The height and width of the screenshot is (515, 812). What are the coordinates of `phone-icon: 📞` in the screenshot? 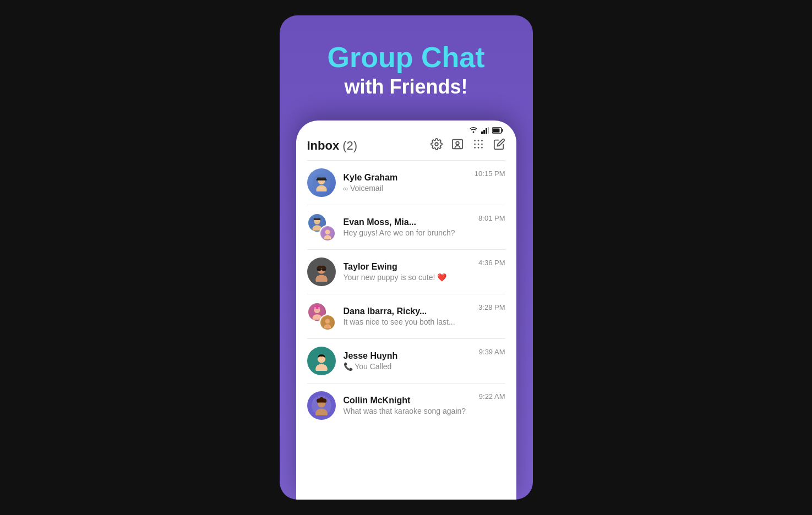 It's located at (348, 366).